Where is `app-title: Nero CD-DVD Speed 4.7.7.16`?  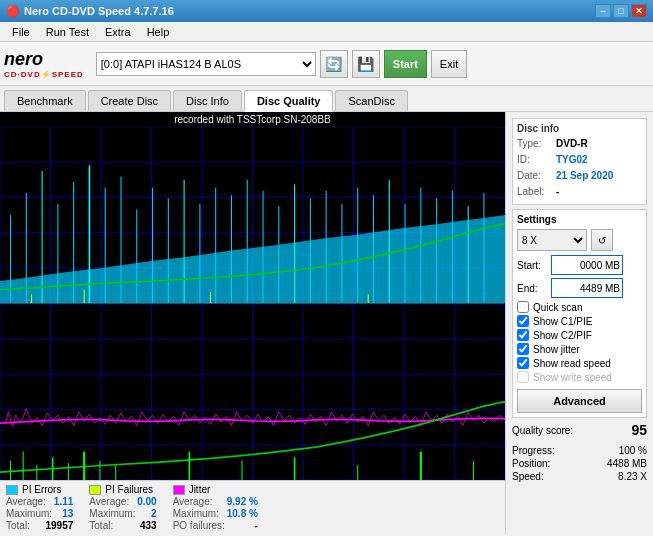
app-title: Nero CD-DVD Speed 4.7.7.16 is located at coordinates (99, 11).